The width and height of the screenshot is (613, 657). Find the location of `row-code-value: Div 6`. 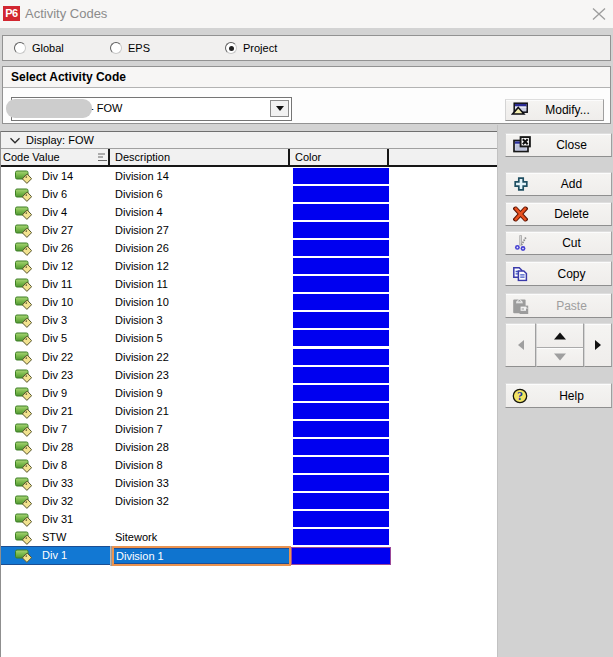

row-code-value: Div 6 is located at coordinates (54, 194).